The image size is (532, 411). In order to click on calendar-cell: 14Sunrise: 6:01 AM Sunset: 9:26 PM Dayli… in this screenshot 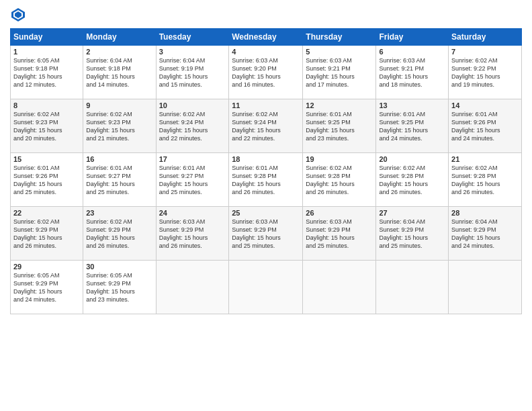, I will do `click(485, 126)`.